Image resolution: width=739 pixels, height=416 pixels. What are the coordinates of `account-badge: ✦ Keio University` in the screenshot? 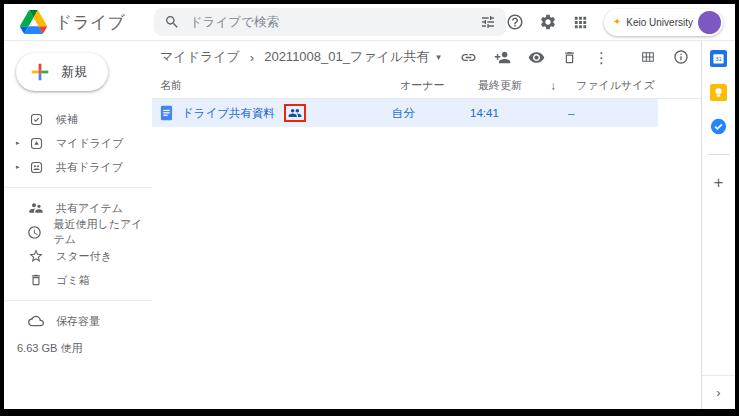 It's located at (664, 22).